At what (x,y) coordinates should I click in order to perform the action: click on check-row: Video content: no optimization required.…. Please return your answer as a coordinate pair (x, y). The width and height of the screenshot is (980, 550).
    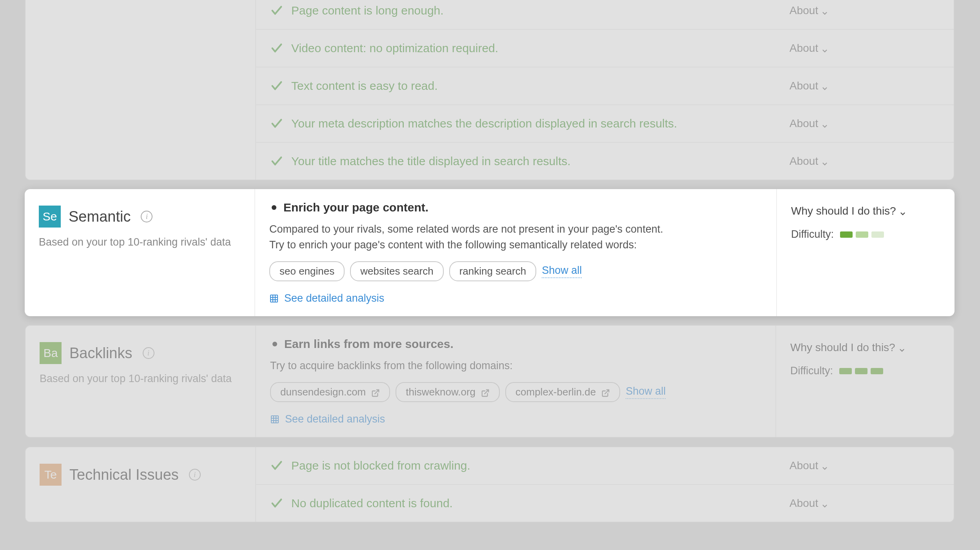
    Looking at the image, I should click on (605, 49).